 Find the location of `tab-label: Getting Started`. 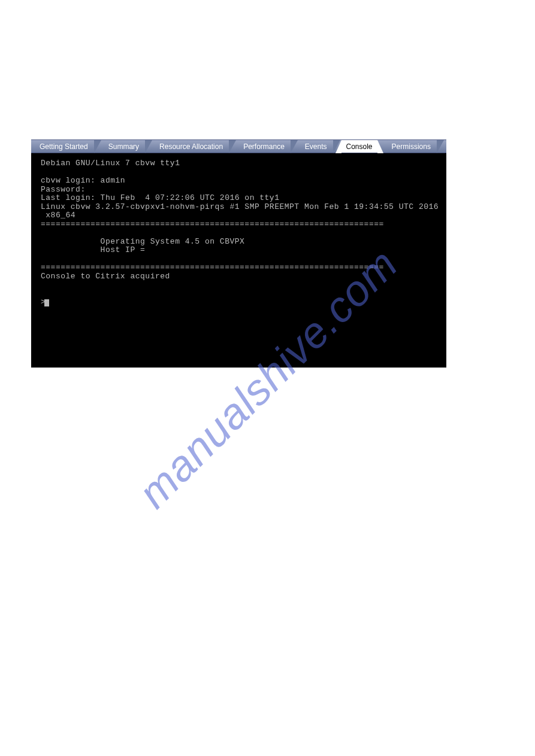

tab-label: Getting Started is located at coordinates (64, 147).